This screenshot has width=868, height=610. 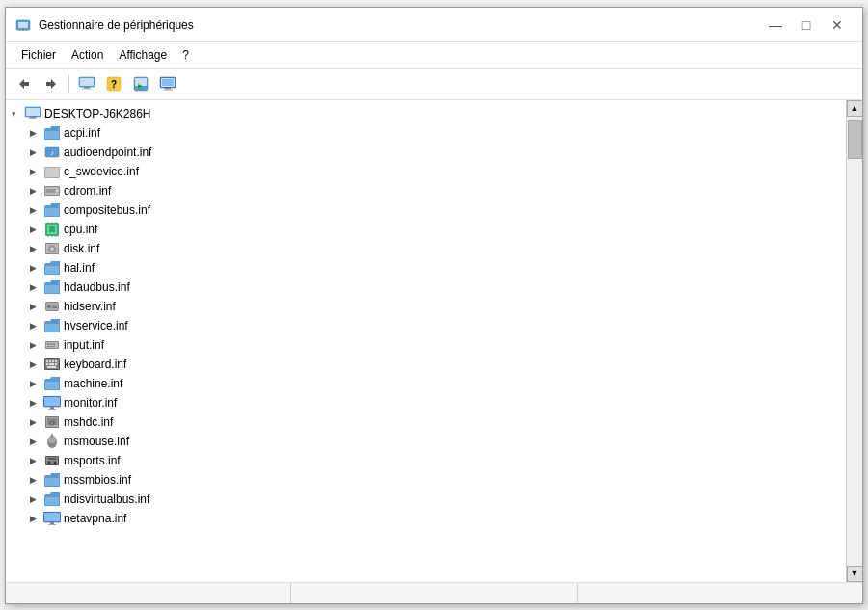 What do you see at coordinates (116, 25) in the screenshot?
I see `window-title: Gestionnaire de périphériques` at bounding box center [116, 25].